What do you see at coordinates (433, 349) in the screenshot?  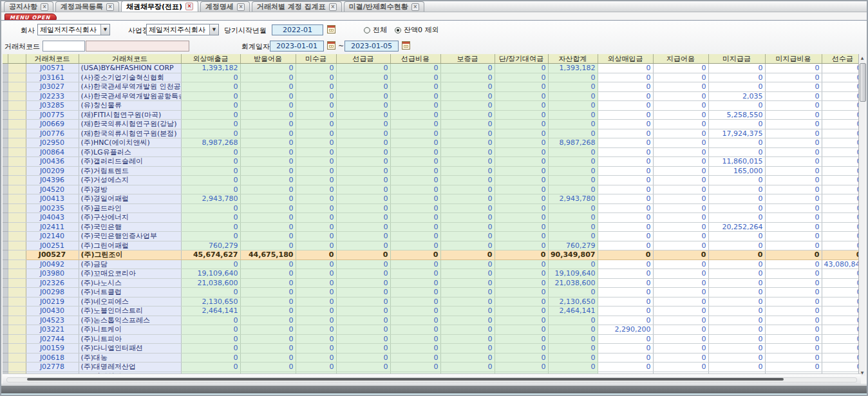 I see `table-row: J00159(주)다니엘인터패션0000000000000` at bounding box center [433, 349].